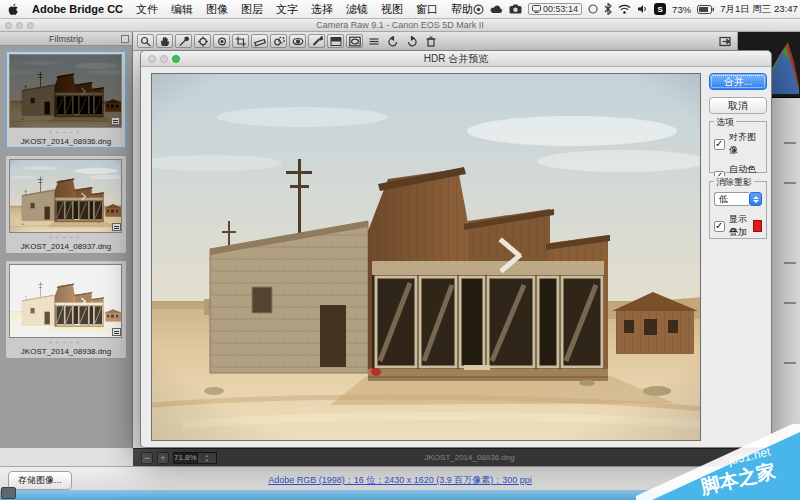  What do you see at coordinates (738, 210) in the screenshot?
I see `deghost-group: 消除重影 低 显示叠加` at bounding box center [738, 210].